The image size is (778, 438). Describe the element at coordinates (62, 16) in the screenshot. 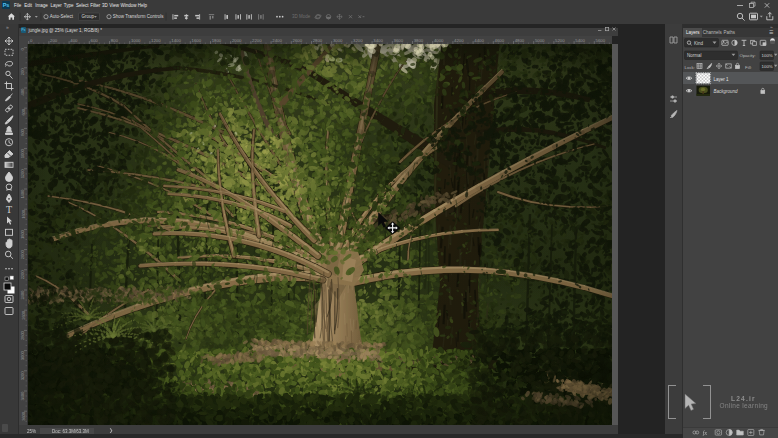

I see `svg-text: Auto-Select` at that location.